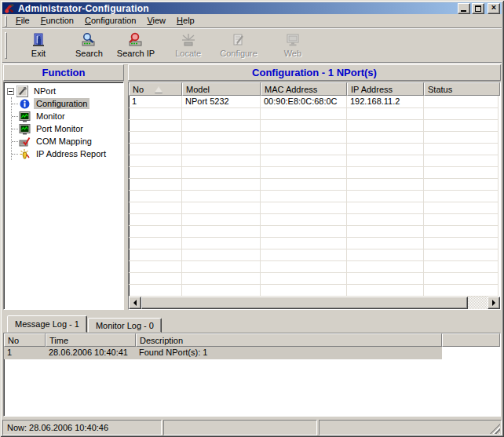  Describe the element at coordinates (305, 303) in the screenshot. I see `scrollbar-thumb` at that location.